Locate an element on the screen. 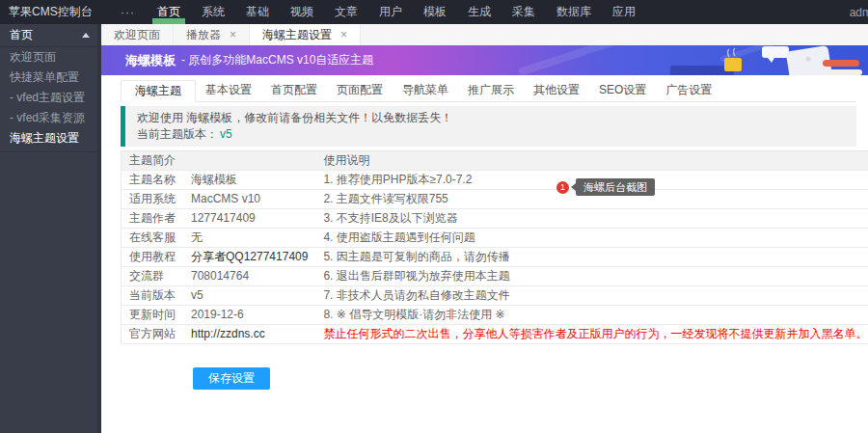 This screenshot has height=433, width=868. tab-ad-settings: 广告设置 is located at coordinates (689, 91).